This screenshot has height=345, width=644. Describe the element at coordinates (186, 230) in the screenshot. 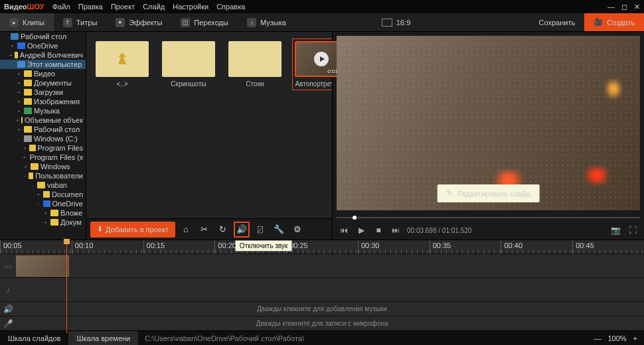

I see `home-button: ⌂` at that location.